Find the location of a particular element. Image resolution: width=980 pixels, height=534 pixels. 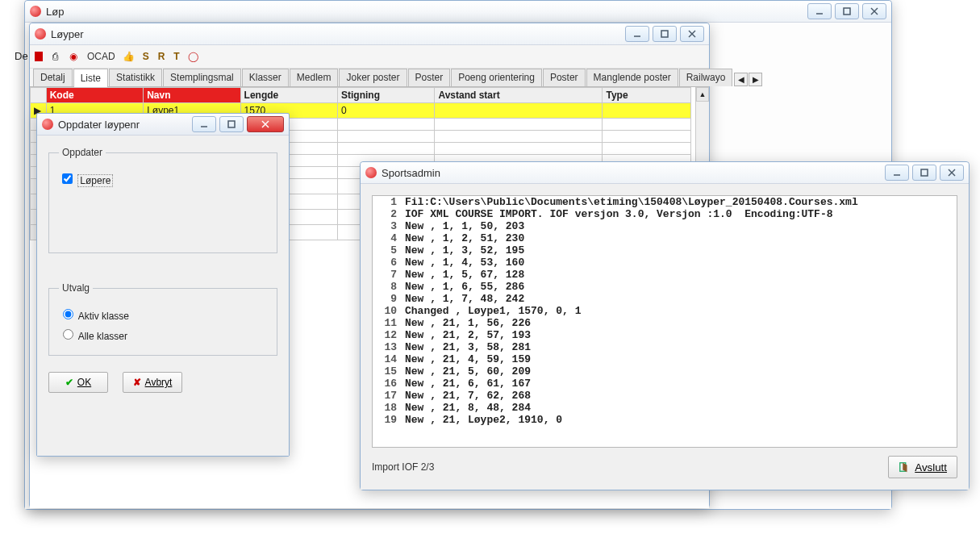

cell-stigning: 0 is located at coordinates (386, 111).